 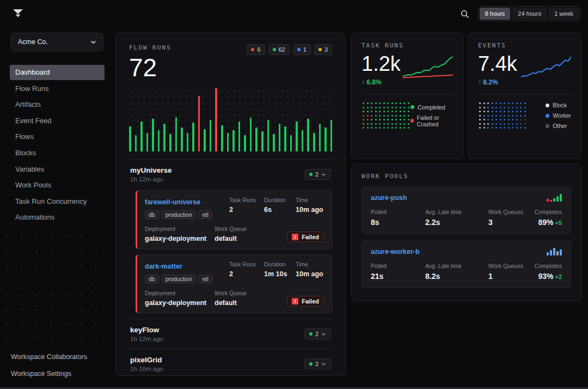 What do you see at coordinates (466, 264) in the screenshot?
I see `work-pool-card-azure-worker-b: azure-worker-b Polled21s Avg. Late time8…` at bounding box center [466, 264].